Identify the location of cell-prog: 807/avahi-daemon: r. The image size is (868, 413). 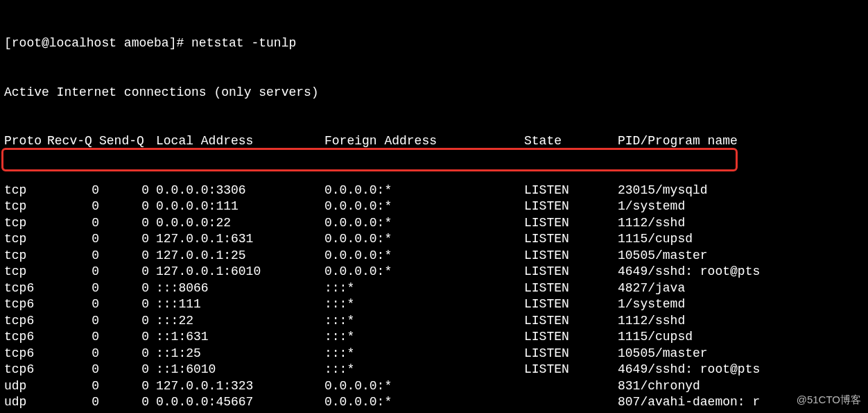
(689, 403).